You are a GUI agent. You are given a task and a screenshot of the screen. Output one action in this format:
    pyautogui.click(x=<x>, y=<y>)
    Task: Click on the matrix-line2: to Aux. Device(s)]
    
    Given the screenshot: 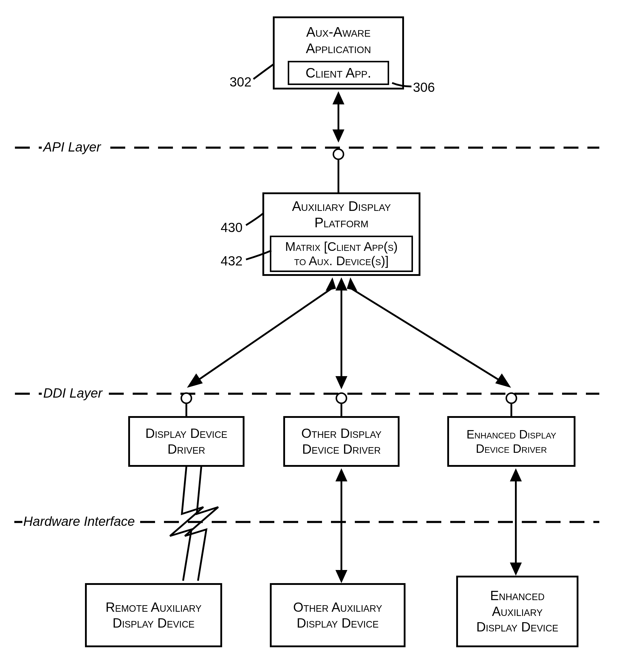 What is the action you would take?
    pyautogui.click(x=341, y=261)
    